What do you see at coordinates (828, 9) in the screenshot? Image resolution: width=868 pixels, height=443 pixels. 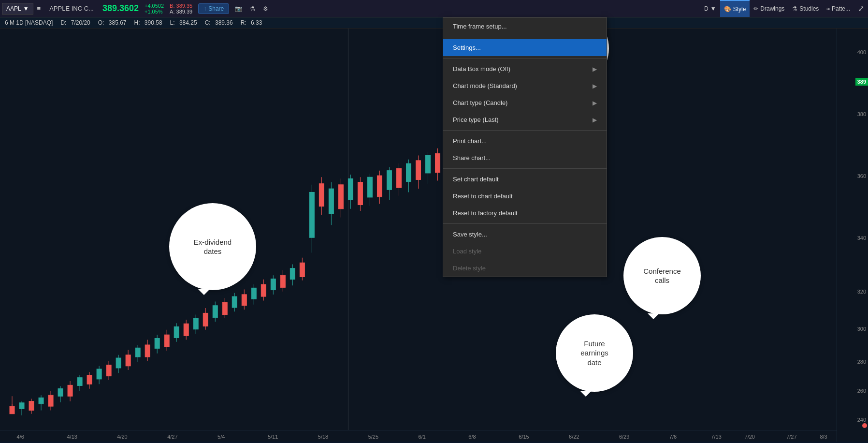 I see `pattern-icon: ≈` at bounding box center [828, 9].